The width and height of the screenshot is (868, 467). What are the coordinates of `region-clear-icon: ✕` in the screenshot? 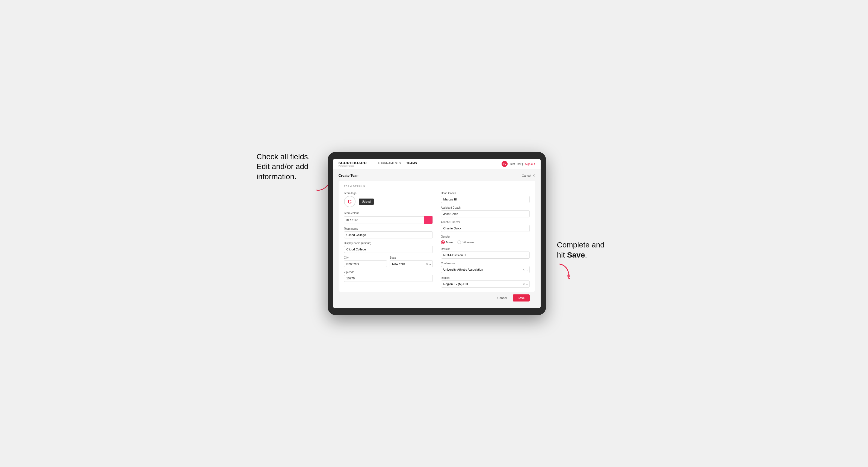 It's located at (524, 284).